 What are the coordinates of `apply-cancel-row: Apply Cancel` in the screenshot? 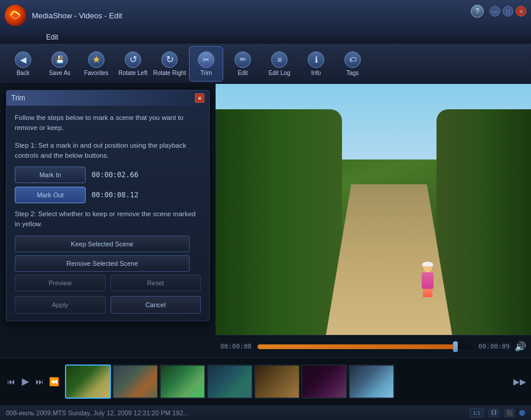 It's located at (107, 305).